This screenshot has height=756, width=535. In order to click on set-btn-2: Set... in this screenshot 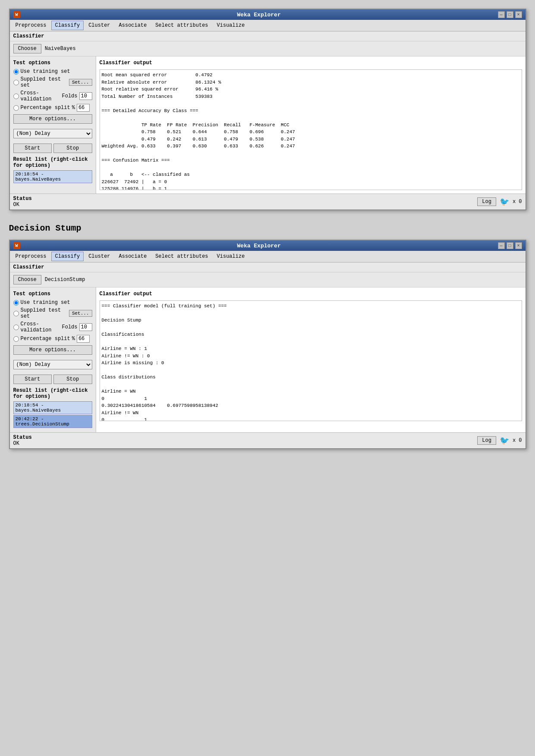, I will do `click(81, 313)`.